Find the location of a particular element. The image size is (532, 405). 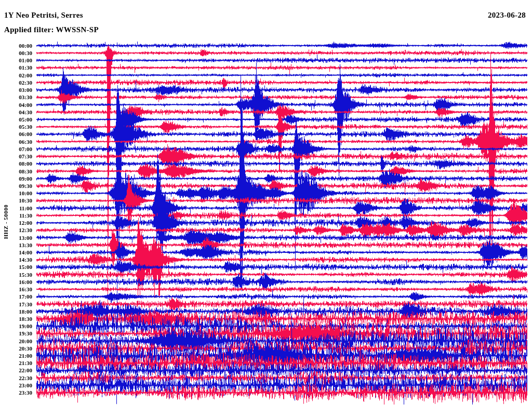

row-time-label: 01:30 is located at coordinates (16, 68).